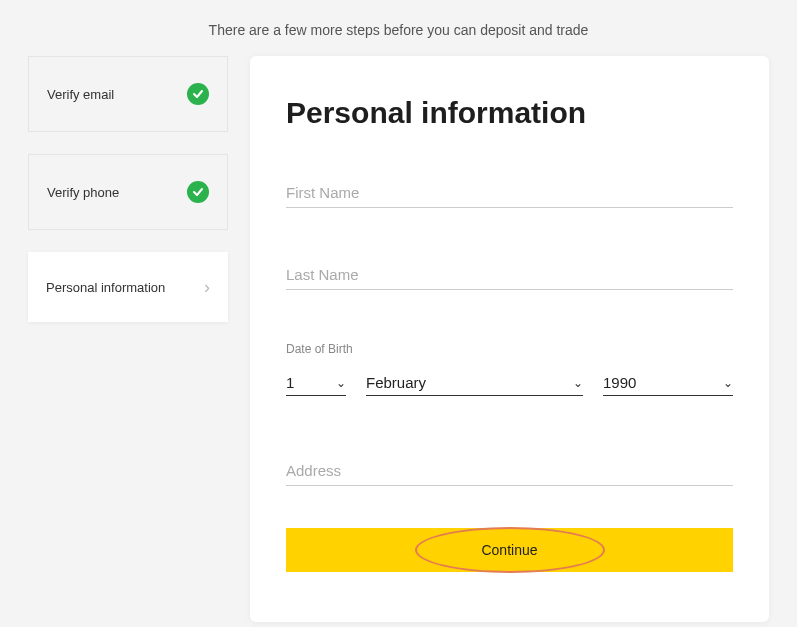 The image size is (797, 627). Describe the element at coordinates (207, 287) in the screenshot. I see `chevron-right-icon: ›` at that location.